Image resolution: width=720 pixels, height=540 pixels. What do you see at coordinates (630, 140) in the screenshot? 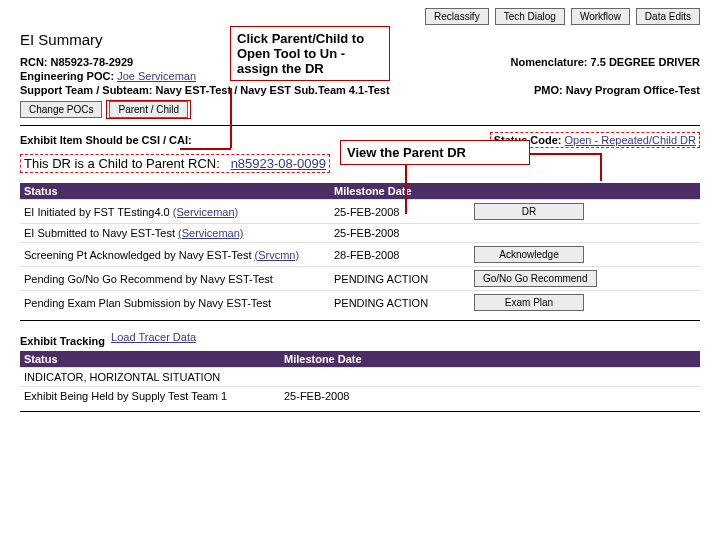
I see `status-code-link: Open - Repeated/Child DR` at bounding box center [630, 140].